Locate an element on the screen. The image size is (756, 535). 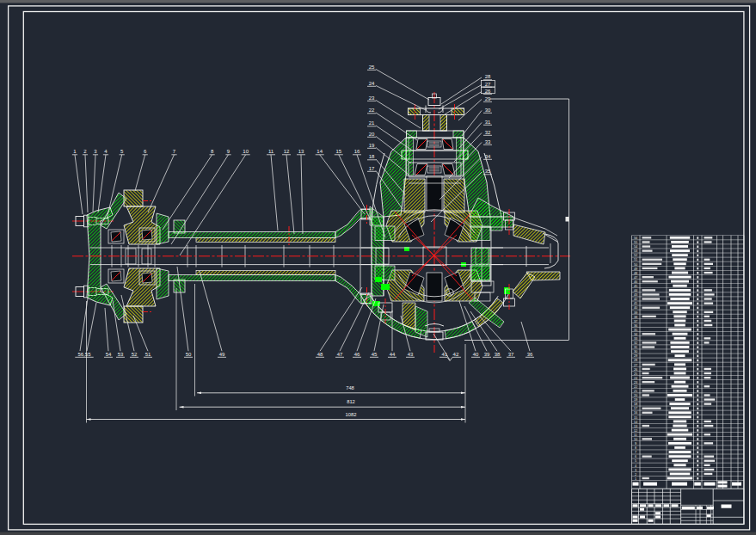
svg-text: 1082 is located at coordinates (351, 415).